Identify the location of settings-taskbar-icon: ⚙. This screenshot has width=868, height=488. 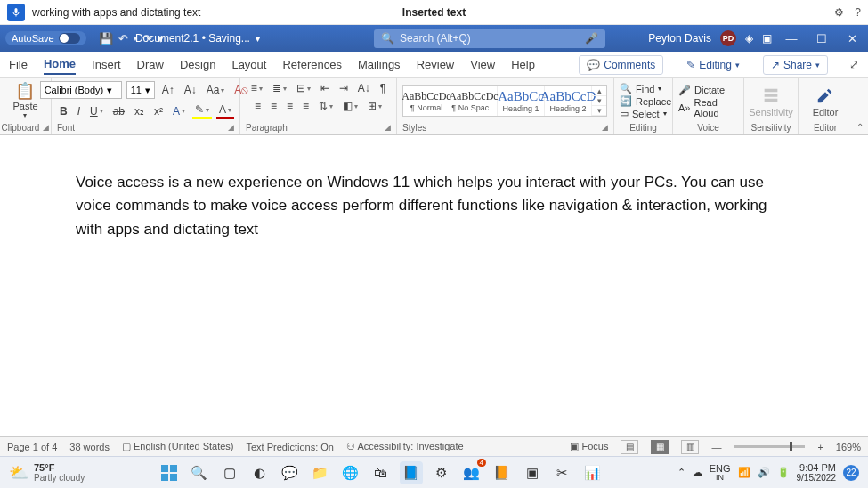
(442, 473).